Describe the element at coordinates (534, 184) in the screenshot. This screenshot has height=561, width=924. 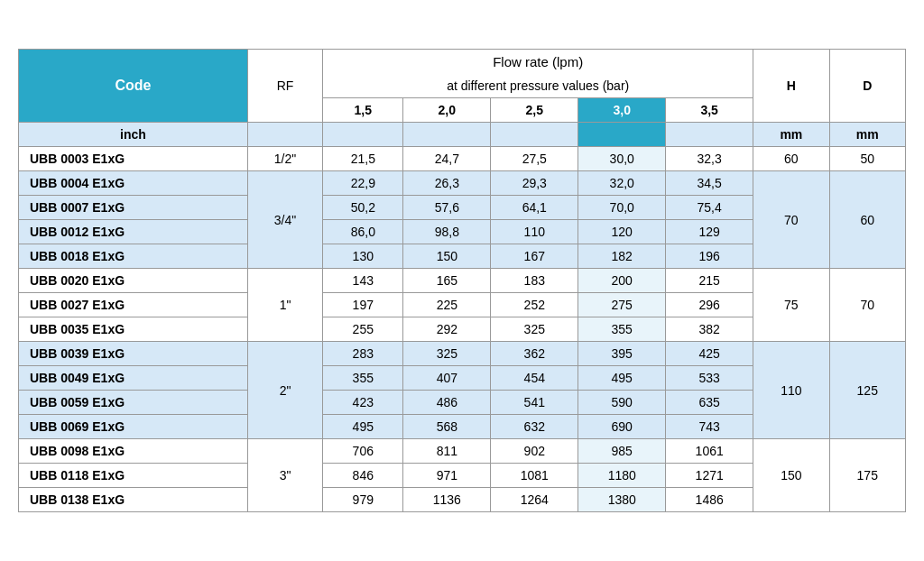
I see `flow-value: 29,3` at that location.